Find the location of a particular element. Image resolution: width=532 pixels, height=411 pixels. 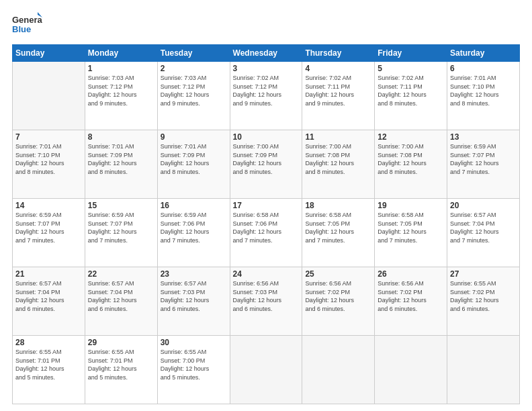

day-info: Sunrise: 6:55 AMSunset: 7:00 PMDaylight:… is located at coordinates (193, 365).